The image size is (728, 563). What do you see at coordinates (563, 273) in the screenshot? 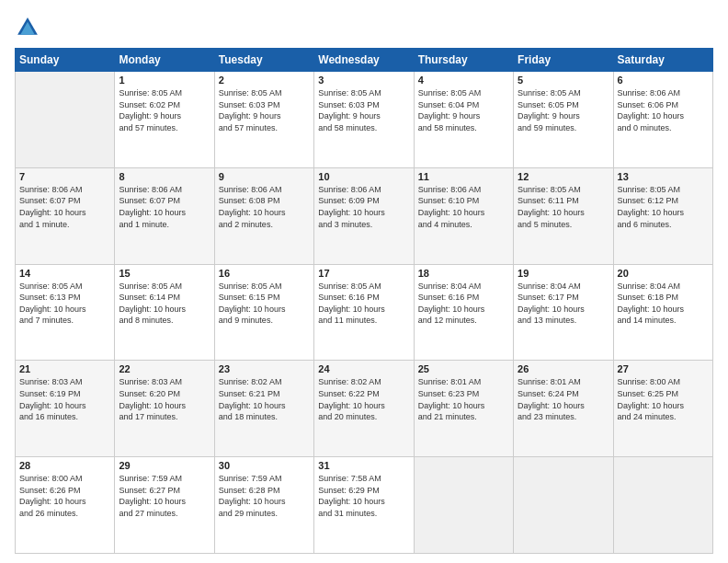
I see `day-number: 19` at bounding box center [563, 273].